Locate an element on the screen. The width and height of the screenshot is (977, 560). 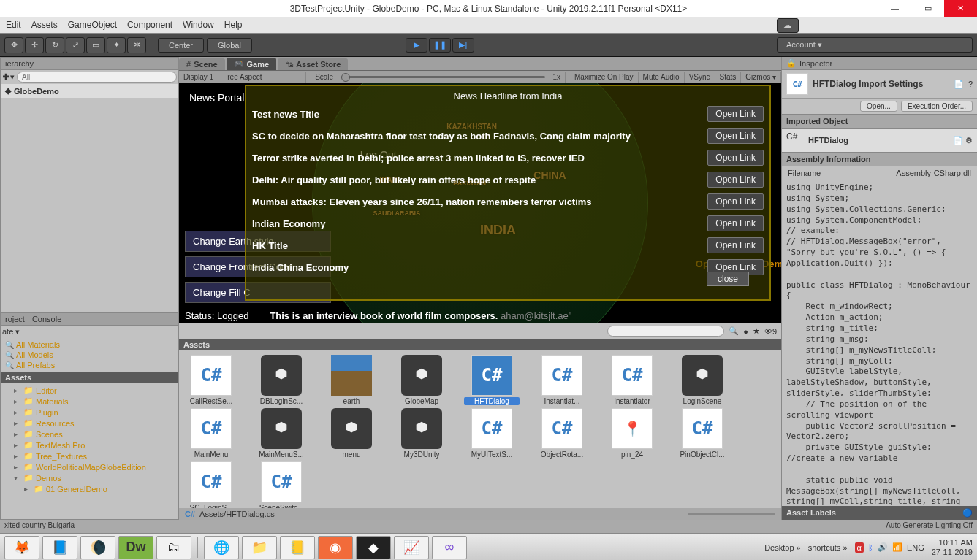
project-tab: roject is located at coordinates (15, 319).